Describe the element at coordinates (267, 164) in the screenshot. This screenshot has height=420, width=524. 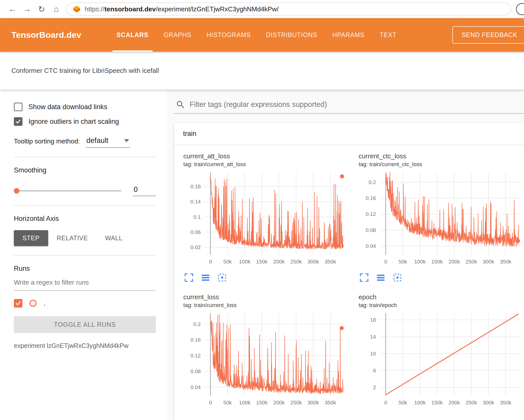
I see `chart-tag: tag: train/current_att_loss` at that location.